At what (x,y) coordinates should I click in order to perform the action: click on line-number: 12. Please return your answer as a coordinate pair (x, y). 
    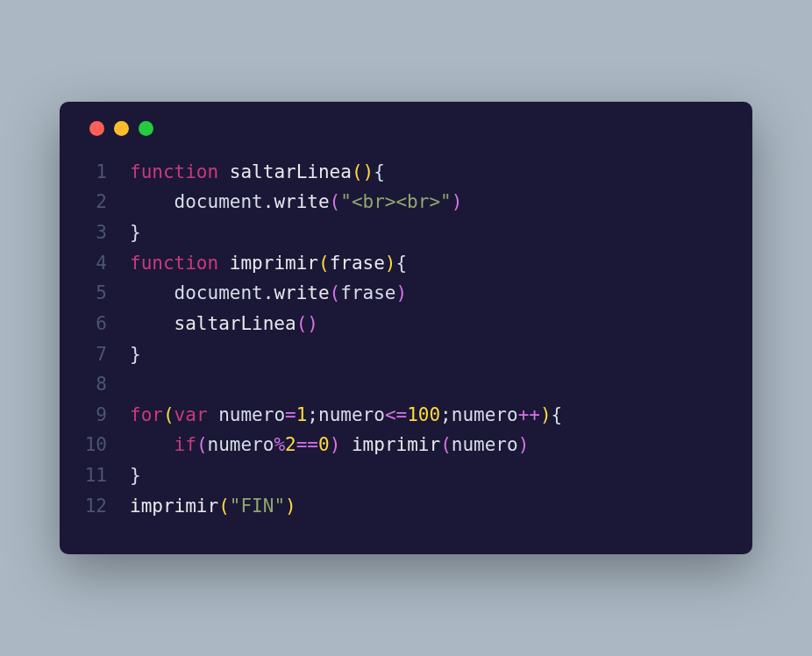
    Looking at the image, I should click on (107, 507).